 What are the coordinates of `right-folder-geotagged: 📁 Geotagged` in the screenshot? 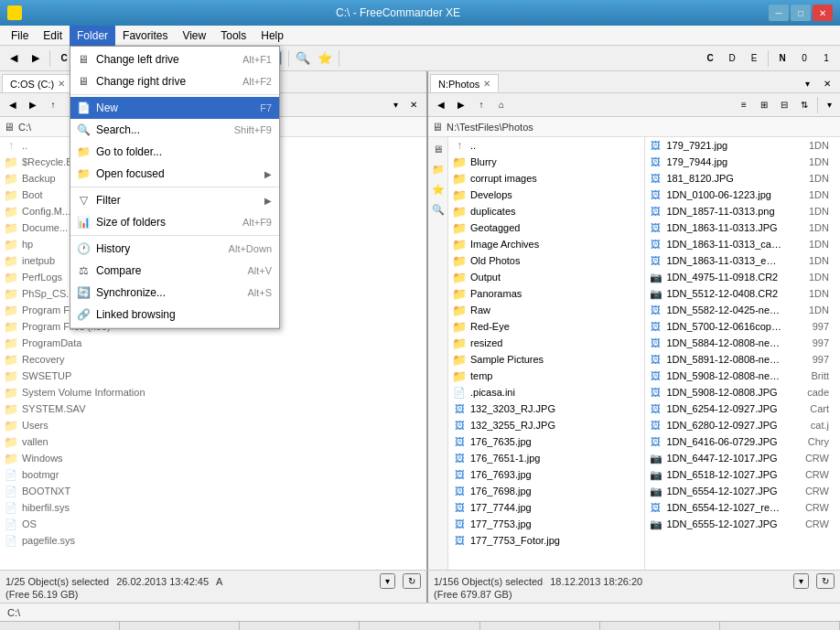 It's located at (546, 228).